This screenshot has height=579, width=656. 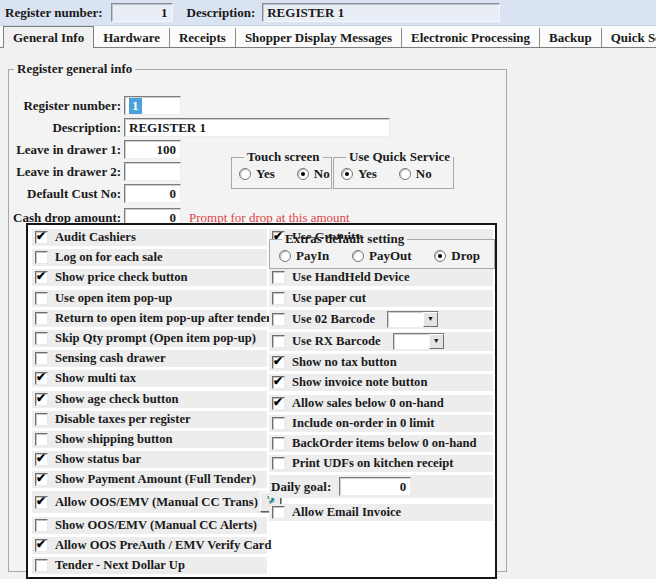 I want to click on checkbox-row-show-shipping-button: Show shipping button, so click(x=150, y=440).